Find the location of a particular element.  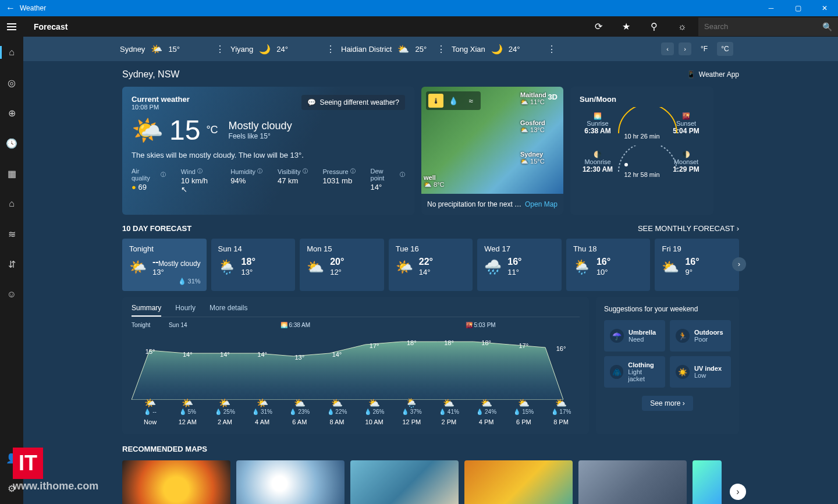

suggestions-title: Suggestions for your weekend is located at coordinates (667, 309).